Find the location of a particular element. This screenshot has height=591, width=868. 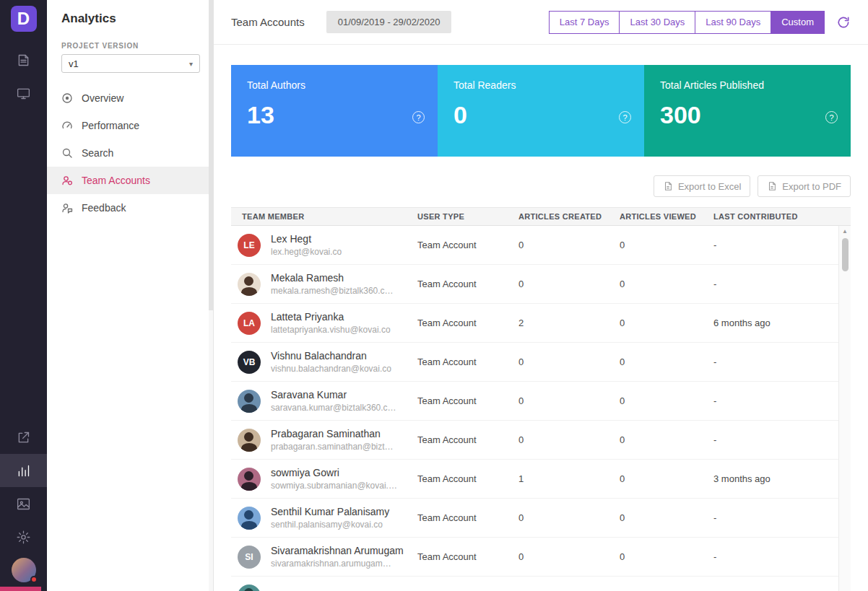

app-logo: D is located at coordinates (24, 19).